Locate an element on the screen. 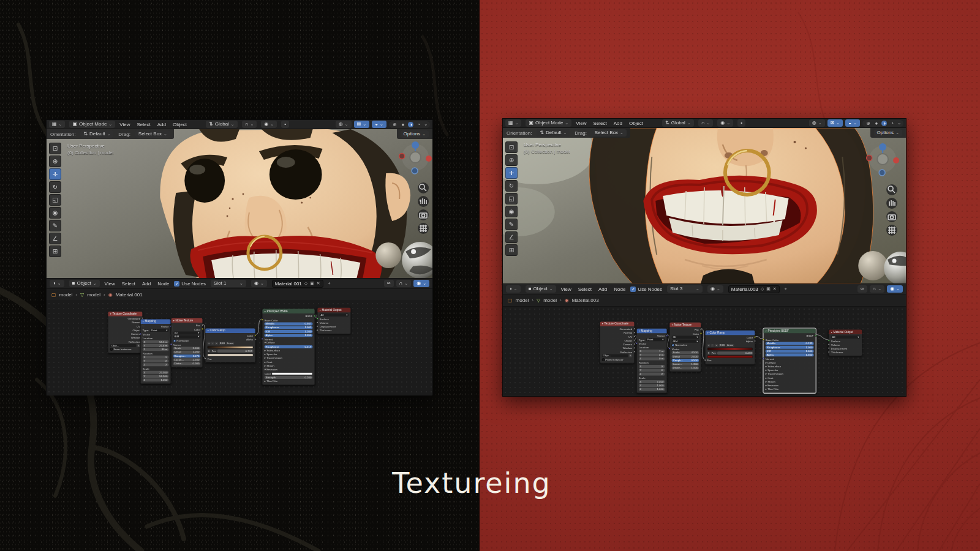 The height and width of the screenshot is (551, 980). material-browse-button: ◉⌄ is located at coordinates (259, 283).